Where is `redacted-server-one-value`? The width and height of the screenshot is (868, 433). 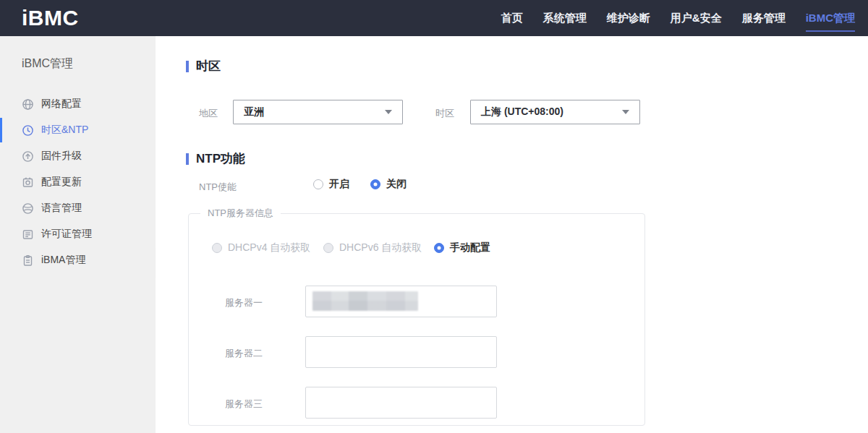
redacted-server-one-value is located at coordinates (365, 301).